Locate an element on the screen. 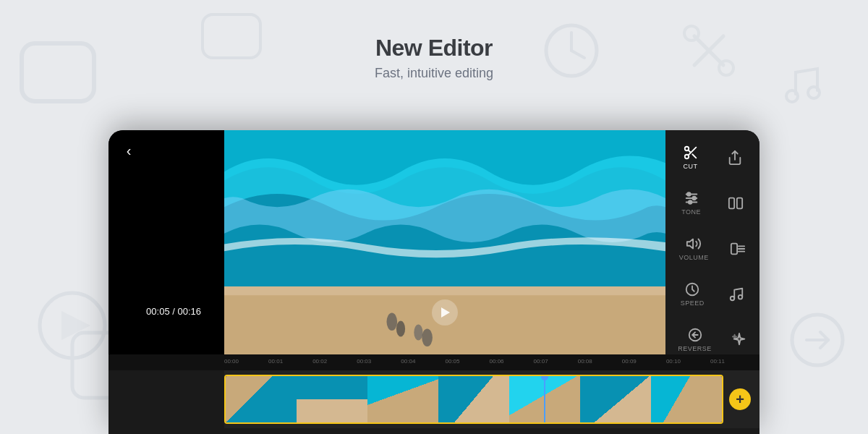 Image resolution: width=868 pixels, height=434 pixels. add-clip-label: + is located at coordinates (740, 399).